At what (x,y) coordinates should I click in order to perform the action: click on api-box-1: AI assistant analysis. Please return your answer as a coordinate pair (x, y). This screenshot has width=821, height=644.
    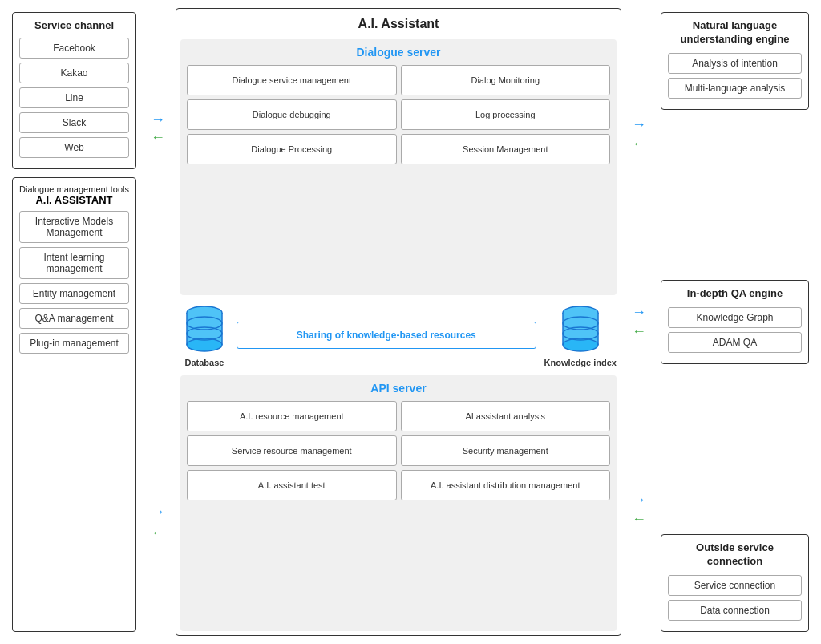
    Looking at the image, I should click on (506, 416).